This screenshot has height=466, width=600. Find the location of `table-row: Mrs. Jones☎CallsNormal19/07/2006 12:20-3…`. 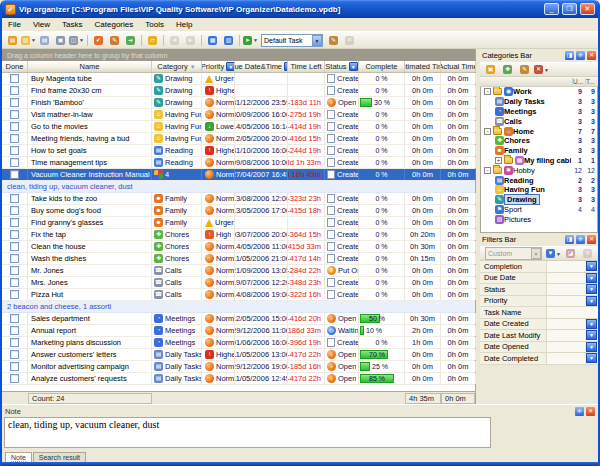

table-row: Mrs. Jones☎CallsNormal19/07/2006 12:20-3… is located at coordinates (238, 283).